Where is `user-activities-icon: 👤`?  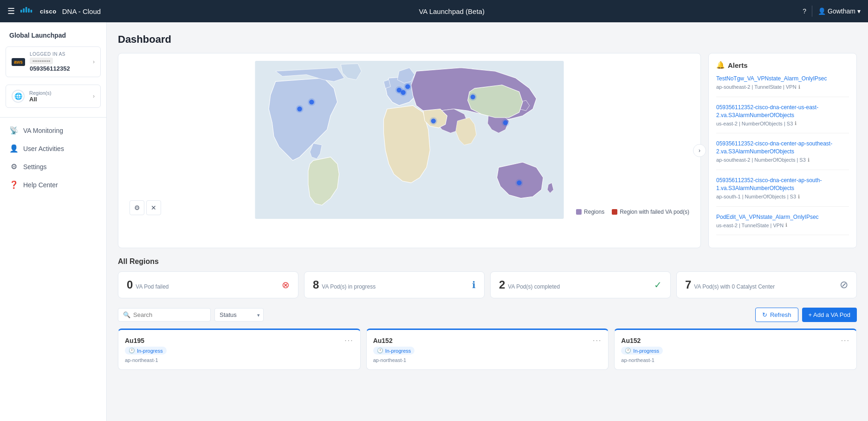
user-activities-icon: 👤 is located at coordinates (14, 149).